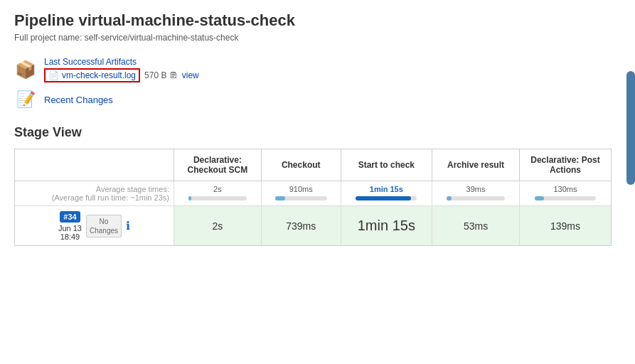 This screenshot has width=635, height=364. Describe the element at coordinates (48, 38) in the screenshot. I see `project-label: Full project name:` at that location.